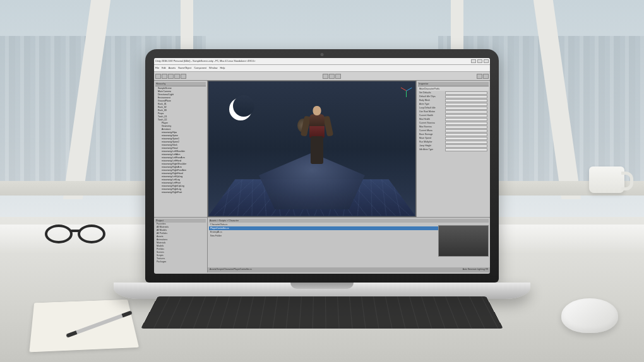 This screenshot has width=644, height=362. I want to click on toolbar, so click(322, 76).